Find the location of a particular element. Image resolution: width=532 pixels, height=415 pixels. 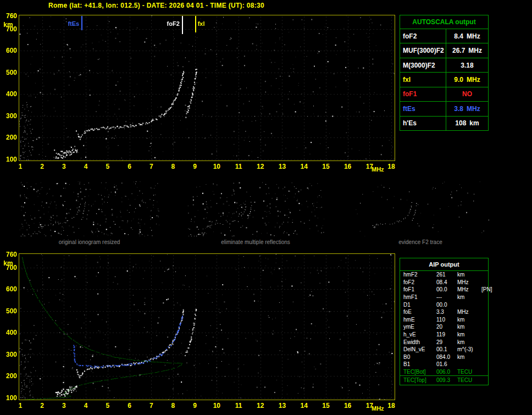

thumbnail-eliminate-reflections is located at coordinates (256, 209).